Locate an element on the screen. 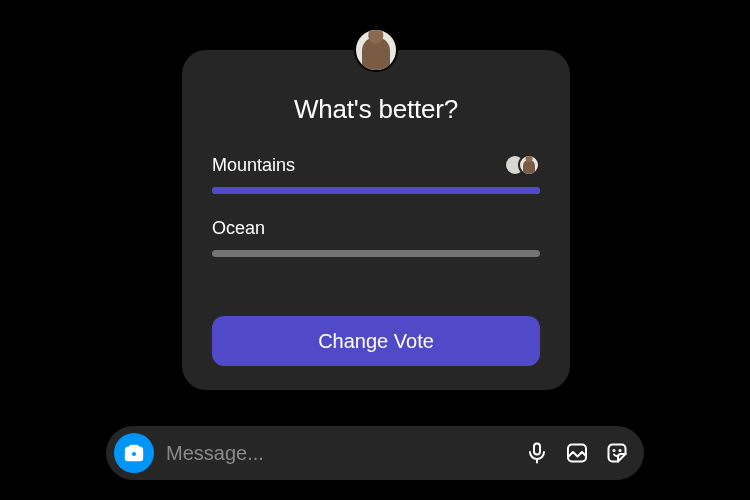 The height and width of the screenshot is (500, 750). camera-icon is located at coordinates (134, 453).